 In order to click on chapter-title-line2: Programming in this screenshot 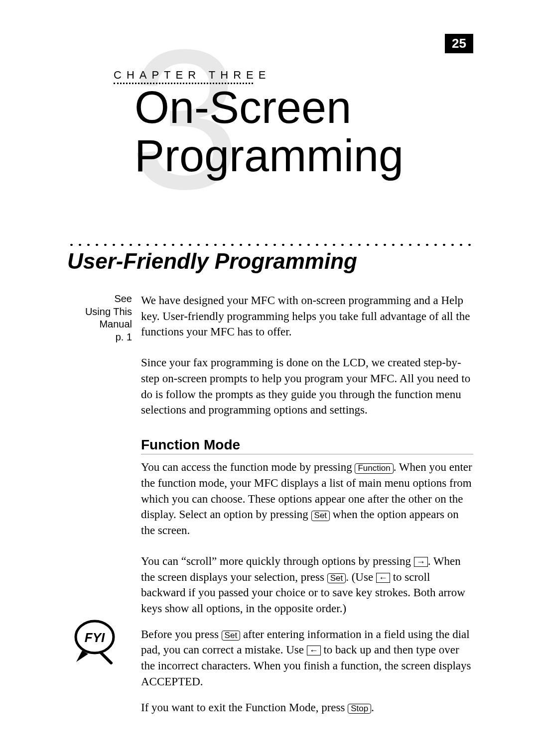, I will do `click(269, 156)`.